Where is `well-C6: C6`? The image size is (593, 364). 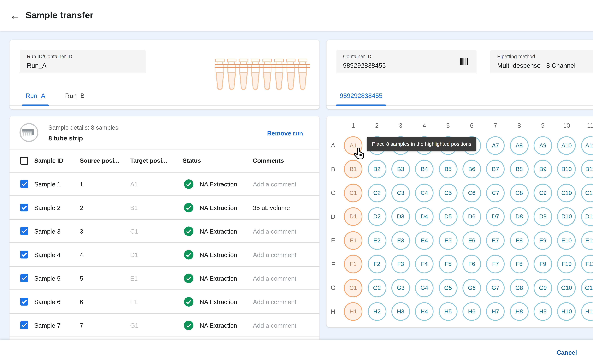
well-C6: C6 is located at coordinates (472, 193).